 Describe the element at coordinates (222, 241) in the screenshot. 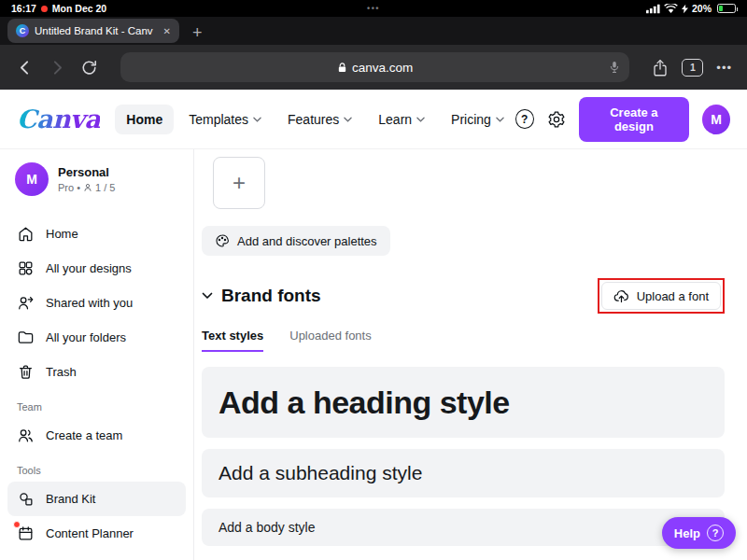

I see `palette-icon` at that location.